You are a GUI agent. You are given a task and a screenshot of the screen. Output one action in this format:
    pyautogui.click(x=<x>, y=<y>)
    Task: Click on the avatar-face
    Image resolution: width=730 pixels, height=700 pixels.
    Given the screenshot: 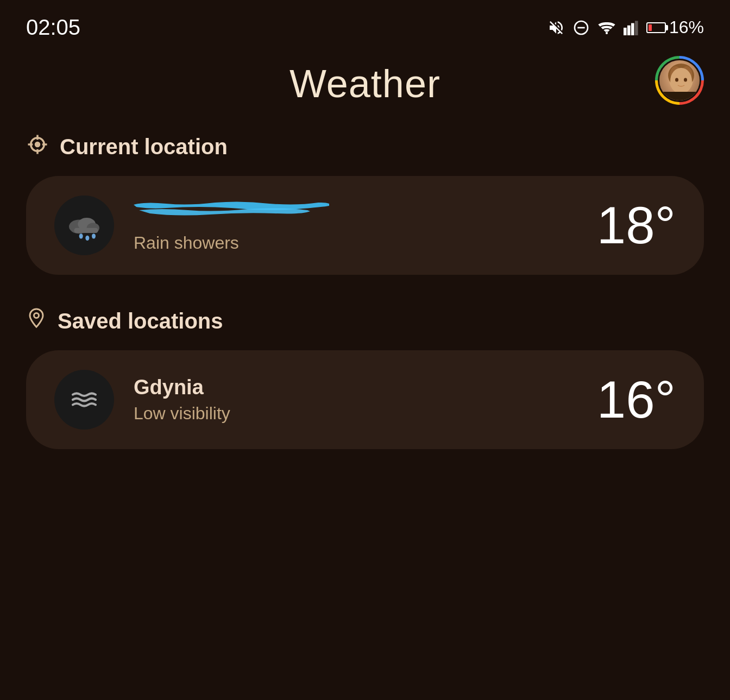 What is the action you would take?
    pyautogui.click(x=679, y=80)
    